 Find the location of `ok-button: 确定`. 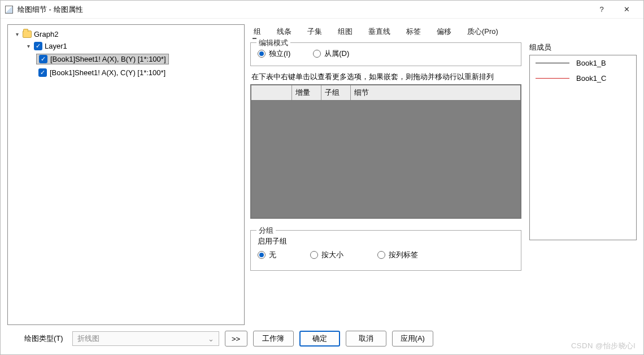

ok-button: 确定 is located at coordinates (320, 339).